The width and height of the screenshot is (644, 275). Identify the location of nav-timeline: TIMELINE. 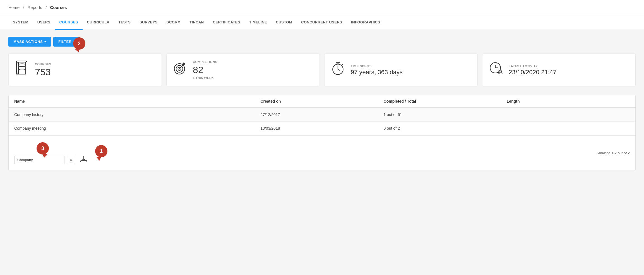
(258, 23).